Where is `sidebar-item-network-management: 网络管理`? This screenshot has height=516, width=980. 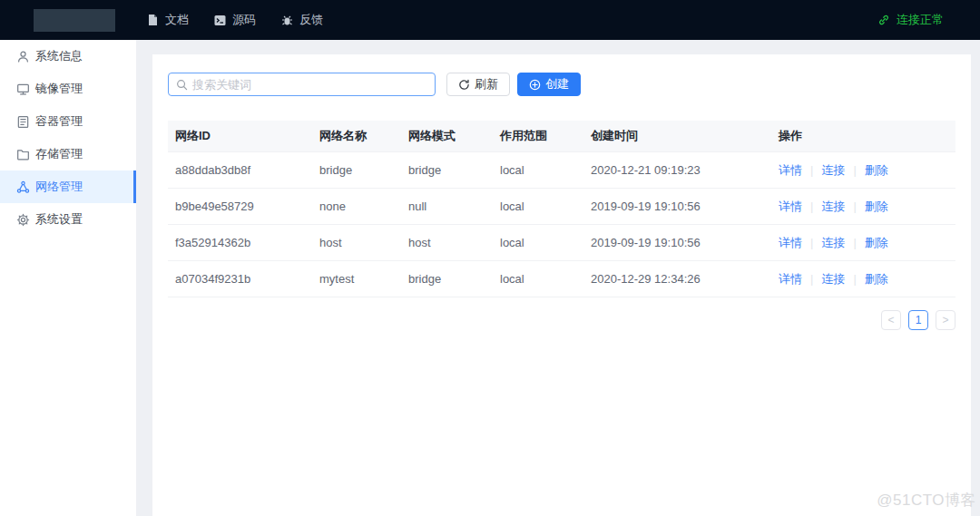 sidebar-item-network-management: 网络管理 is located at coordinates (68, 187).